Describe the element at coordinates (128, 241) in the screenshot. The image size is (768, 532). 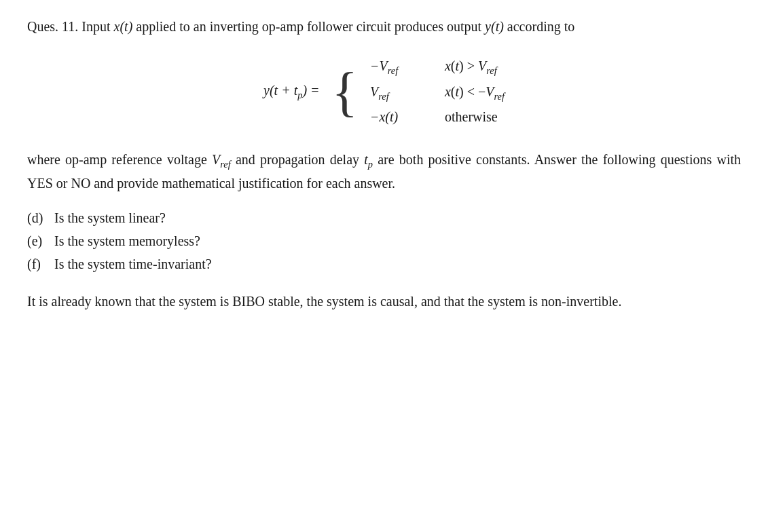
I see `question-text-e: Is the system memoryless?` at that location.